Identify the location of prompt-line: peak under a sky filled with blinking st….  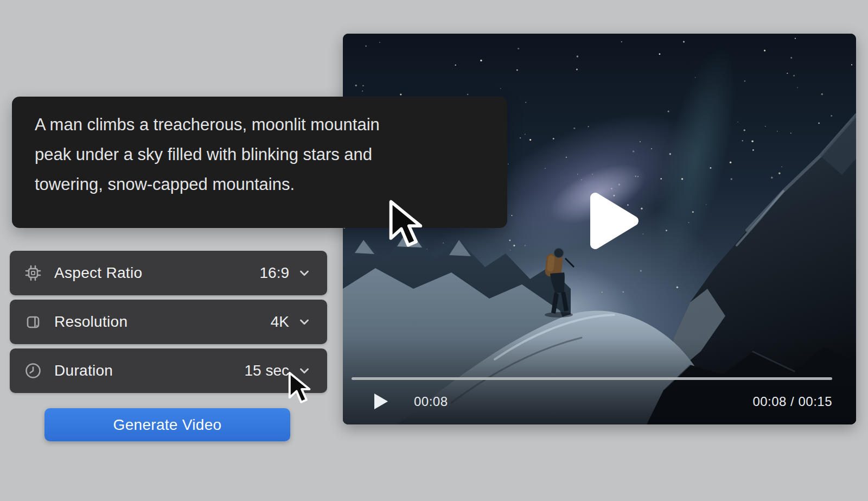
(241, 154).